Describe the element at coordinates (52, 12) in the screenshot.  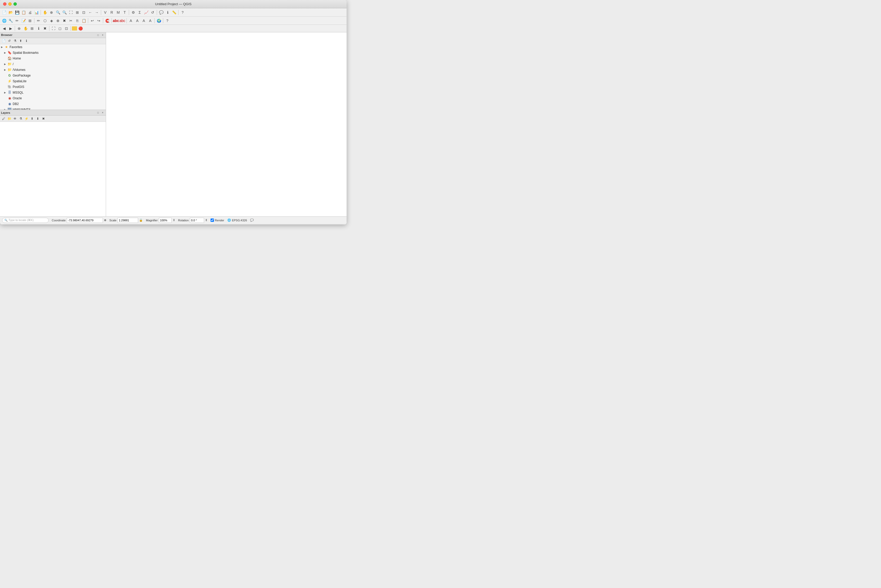
I see `pan-map-to-button: ⊕` at that location.